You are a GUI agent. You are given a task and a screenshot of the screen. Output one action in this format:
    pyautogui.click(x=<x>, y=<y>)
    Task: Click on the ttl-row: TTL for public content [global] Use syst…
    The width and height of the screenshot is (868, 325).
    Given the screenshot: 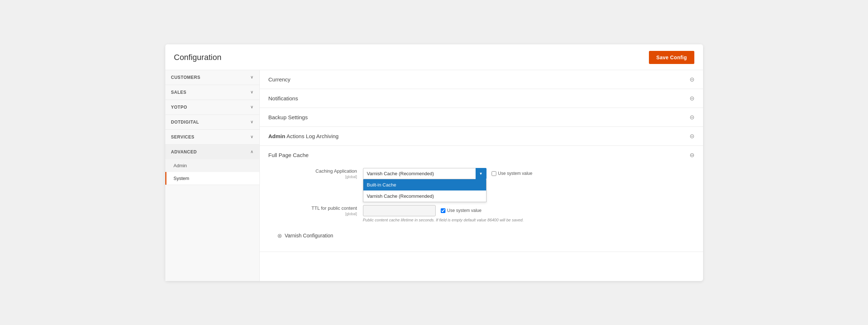 What is the action you would take?
    pyautogui.click(x=481, y=212)
    